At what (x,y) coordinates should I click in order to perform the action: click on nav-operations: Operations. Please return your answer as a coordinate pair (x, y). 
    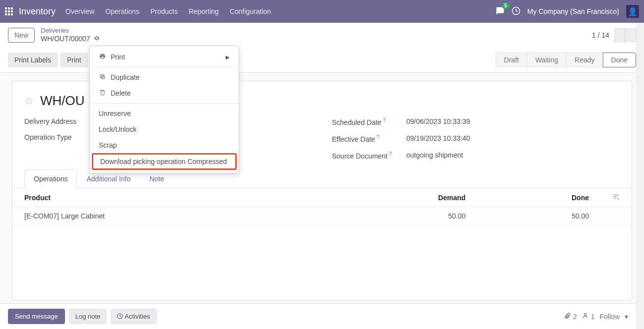
    Looking at the image, I should click on (122, 11).